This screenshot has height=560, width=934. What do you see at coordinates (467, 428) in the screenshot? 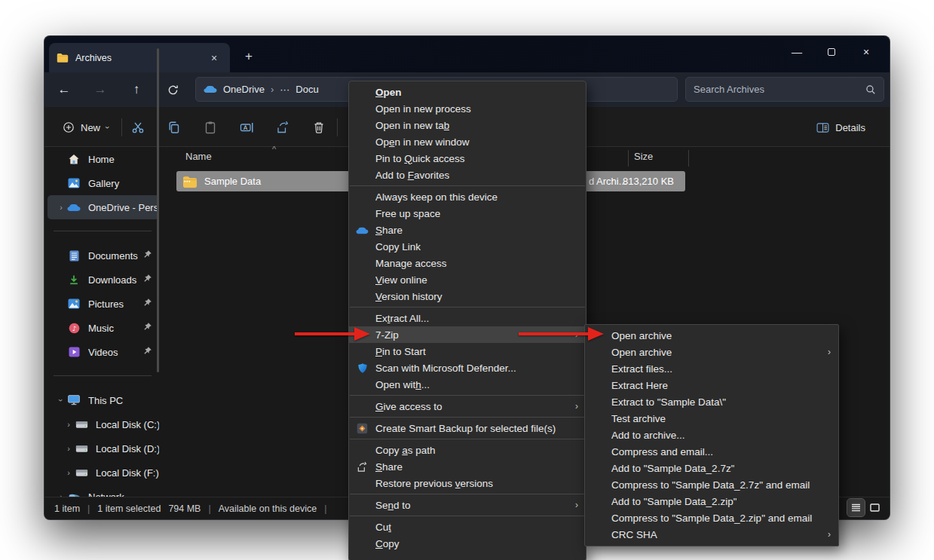
I see `menu-item-create-smart-backup-for-selected-file-s: Create Smart Backup for selected file(s)` at bounding box center [467, 428].